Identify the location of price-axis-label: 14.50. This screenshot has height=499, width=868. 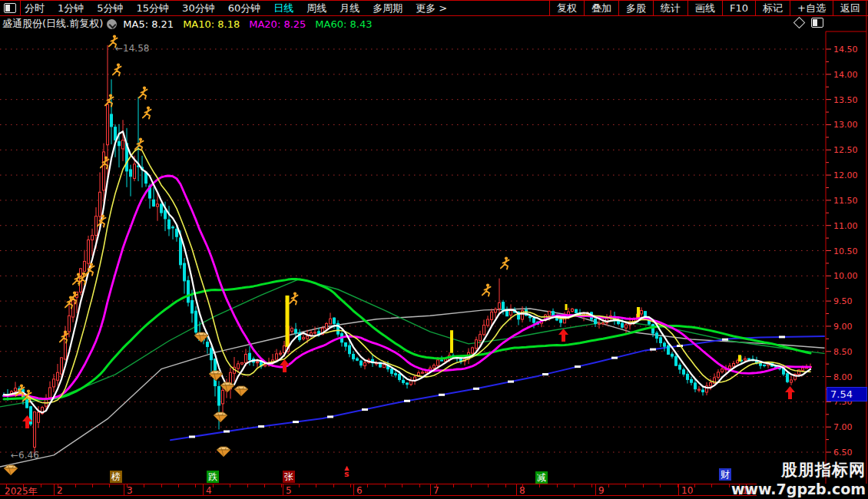
(850, 49).